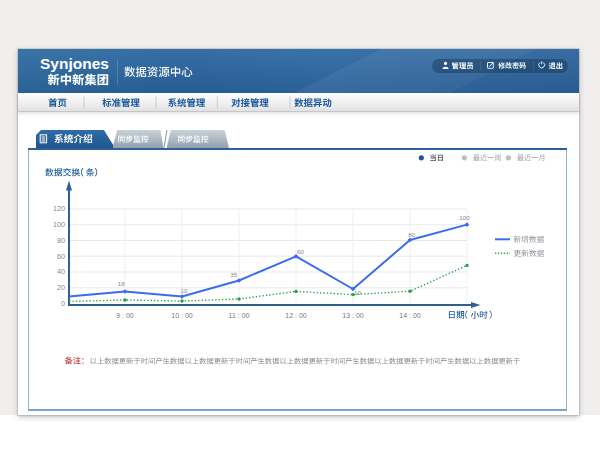  What do you see at coordinates (61, 288) in the screenshot?
I see `svg-text: 20` at bounding box center [61, 288].